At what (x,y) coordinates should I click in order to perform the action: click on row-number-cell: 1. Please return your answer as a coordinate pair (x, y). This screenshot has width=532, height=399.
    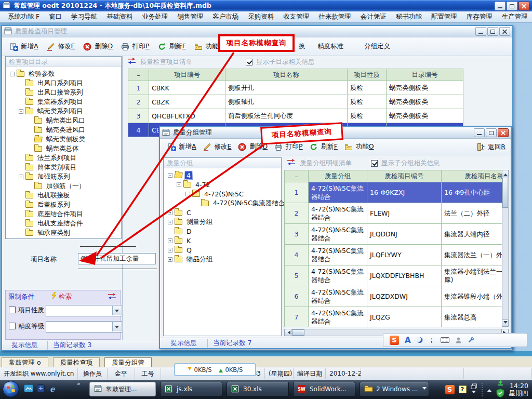
    Looking at the image, I should click on (297, 193).